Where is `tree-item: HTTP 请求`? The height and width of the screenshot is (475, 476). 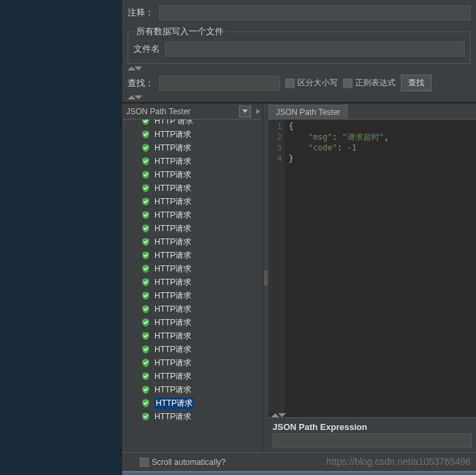 tree-item: HTTP 请求 is located at coordinates (192, 124).